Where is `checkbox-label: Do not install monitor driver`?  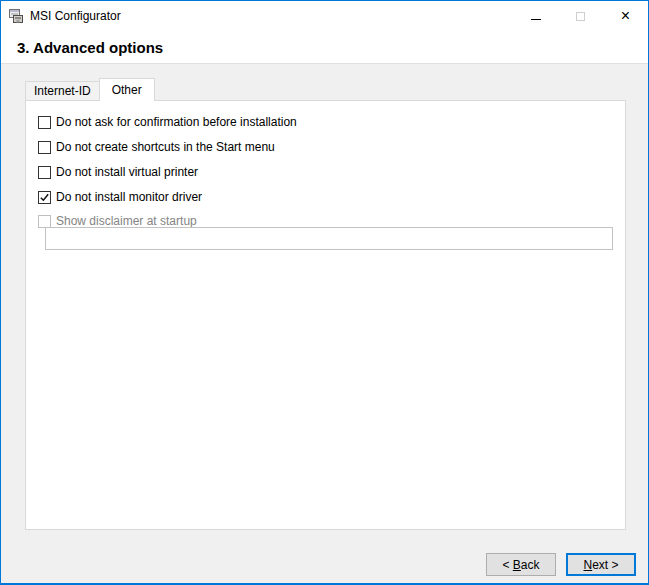
checkbox-label: Do not install monitor driver is located at coordinates (129, 197).